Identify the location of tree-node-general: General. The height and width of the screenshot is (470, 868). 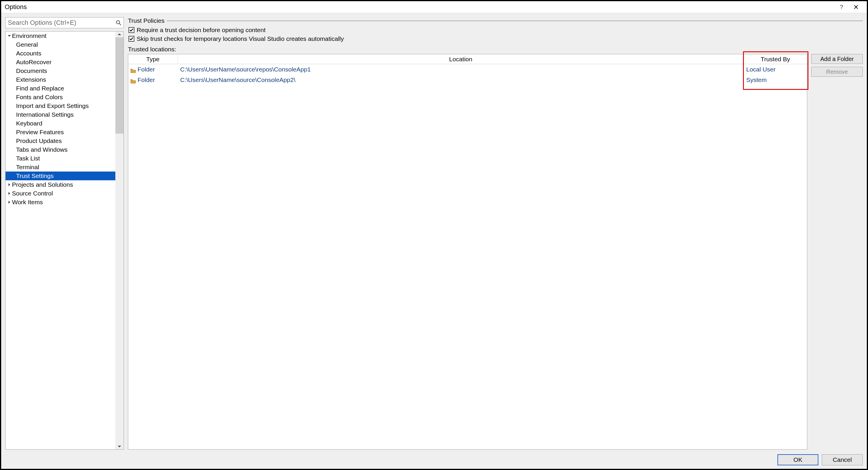
(60, 45).